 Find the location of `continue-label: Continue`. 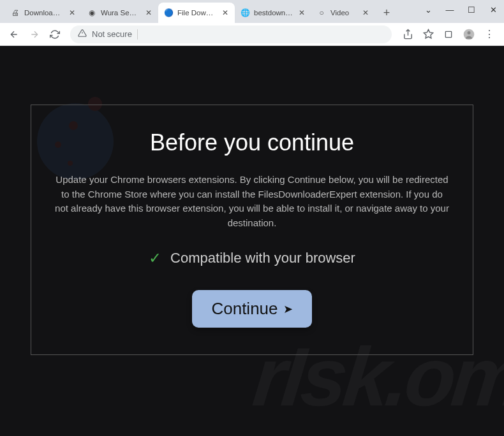

continue-label: Continue is located at coordinates (244, 309).